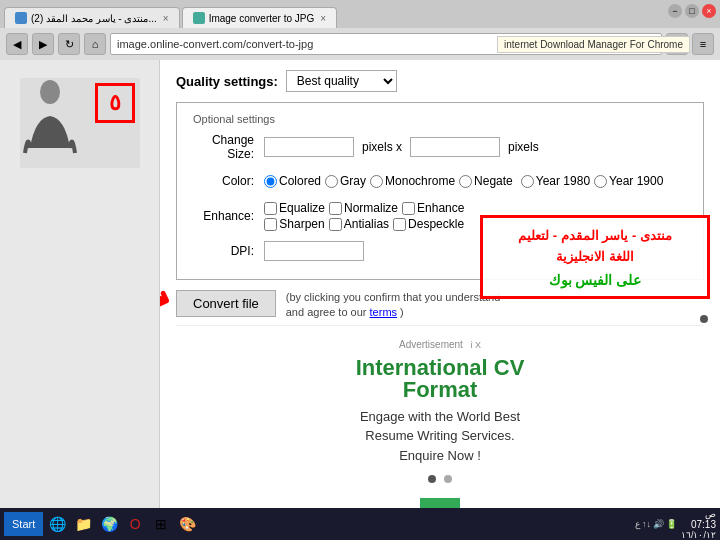  I want to click on negate-label: Negate, so click(494, 181).